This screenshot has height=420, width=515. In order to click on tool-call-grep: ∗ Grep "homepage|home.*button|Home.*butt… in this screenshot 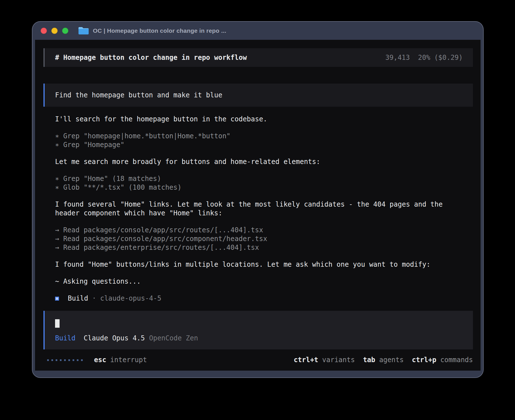, I will do `click(261, 136)`.